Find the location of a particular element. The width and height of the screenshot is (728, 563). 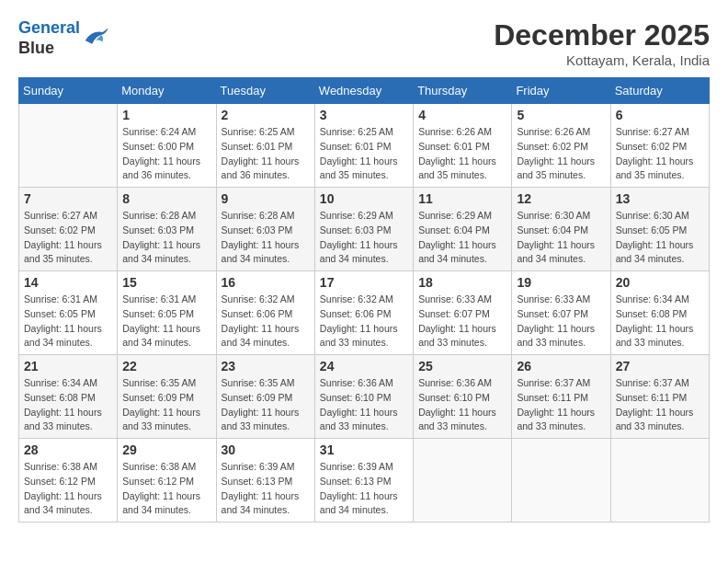

calendar-week-1: 1Sunrise: 6:24 AMSunset: 6:00 PMDaylight… is located at coordinates (364, 145).